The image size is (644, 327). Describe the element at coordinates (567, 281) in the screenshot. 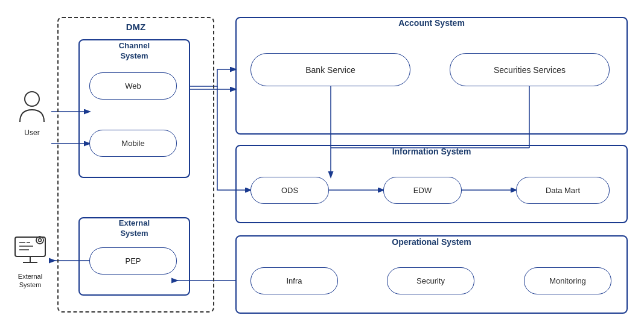

I see `monitoring-box: Monitoring` at that location.